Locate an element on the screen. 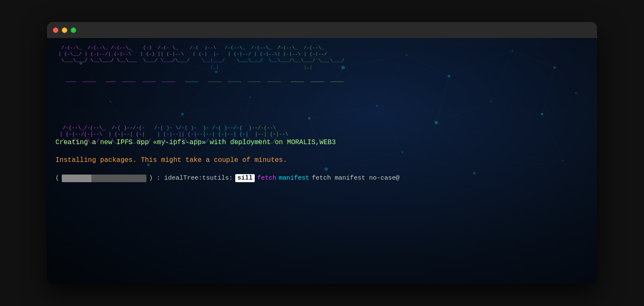  terminal-text-lines: Creating a new IPFS app «my-ipfs-app» wi… is located at coordinates (322, 160).